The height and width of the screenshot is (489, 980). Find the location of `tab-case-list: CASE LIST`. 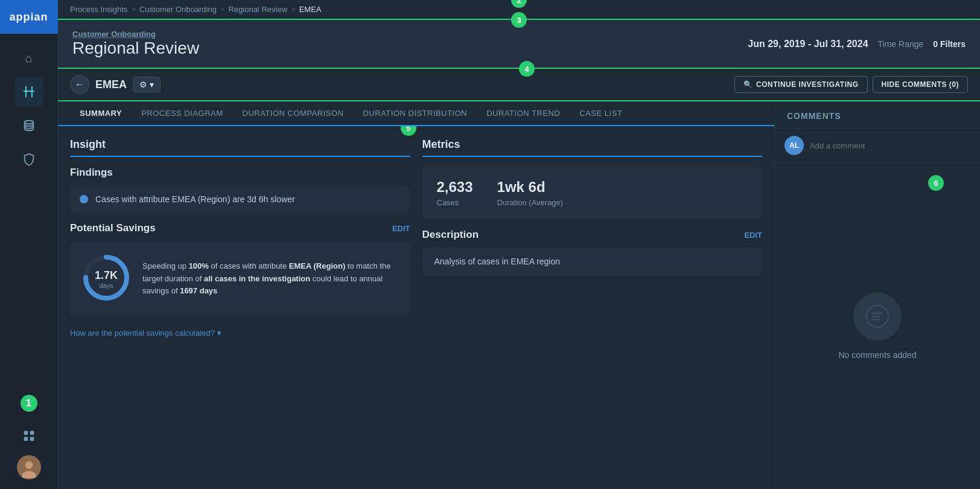

tab-case-list: CASE LIST is located at coordinates (601, 113).